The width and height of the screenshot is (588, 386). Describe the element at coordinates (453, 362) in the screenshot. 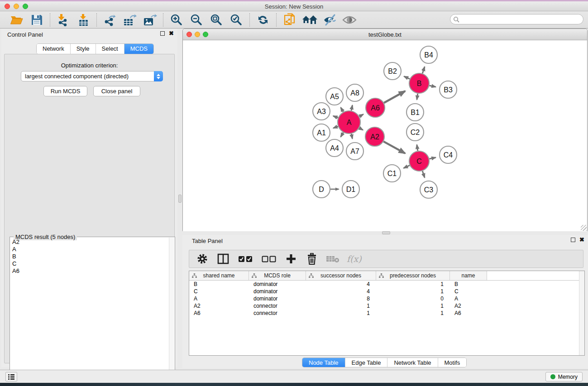

I see `tab-motifs: Motifs` at that location.